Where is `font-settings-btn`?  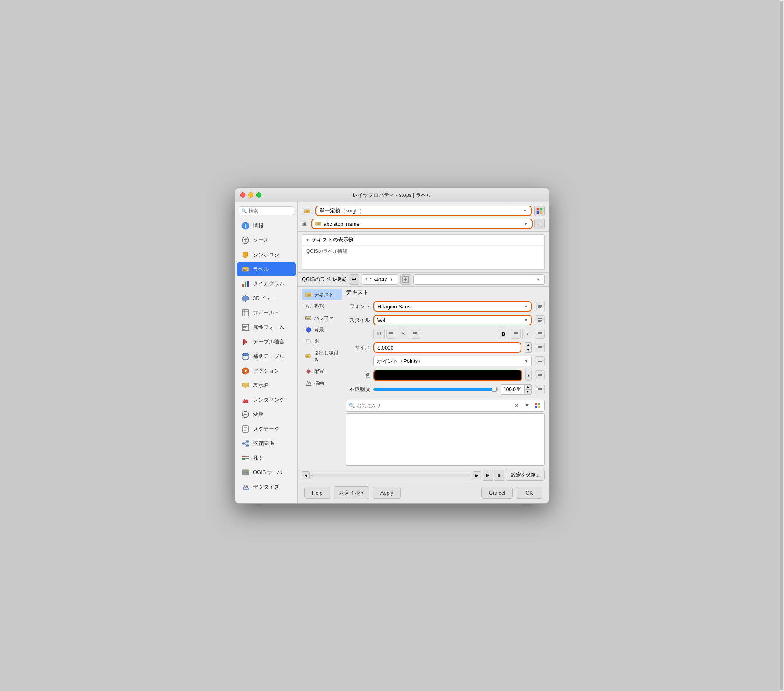 font-settings-btn is located at coordinates (540, 306).